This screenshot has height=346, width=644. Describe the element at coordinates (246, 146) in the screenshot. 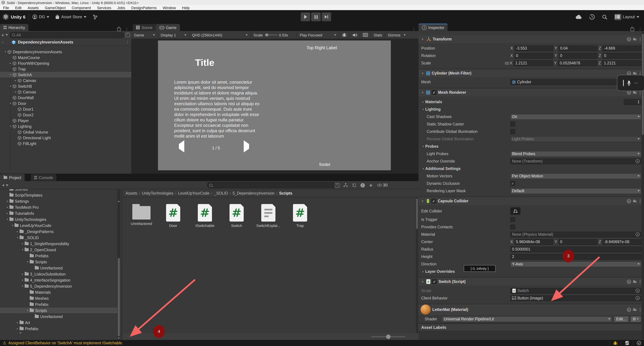

I see `next-page-button` at that location.